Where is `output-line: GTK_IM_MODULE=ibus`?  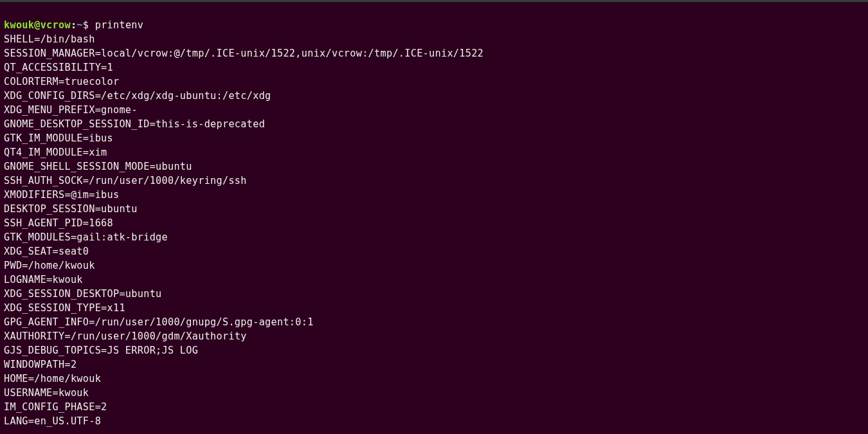 output-line: GTK_IM_MODULE=ibus is located at coordinates (434, 138).